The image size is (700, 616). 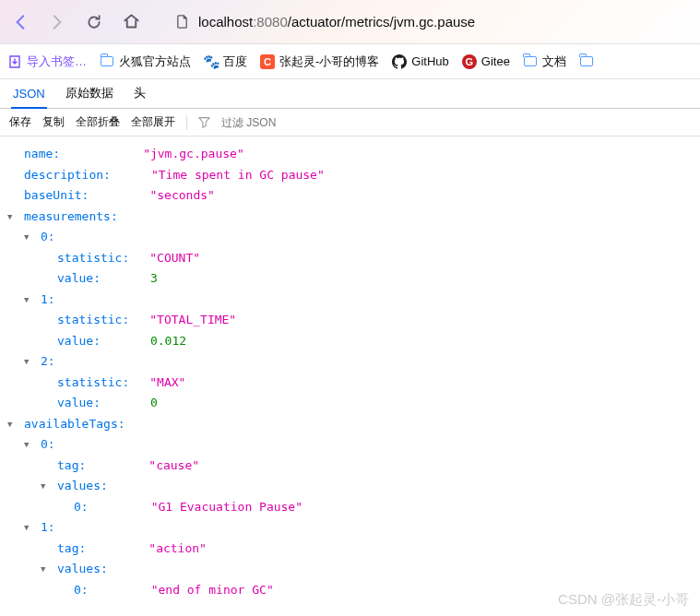 What do you see at coordinates (89, 93) in the screenshot?
I see `tab-raw: 原始数据` at bounding box center [89, 93].